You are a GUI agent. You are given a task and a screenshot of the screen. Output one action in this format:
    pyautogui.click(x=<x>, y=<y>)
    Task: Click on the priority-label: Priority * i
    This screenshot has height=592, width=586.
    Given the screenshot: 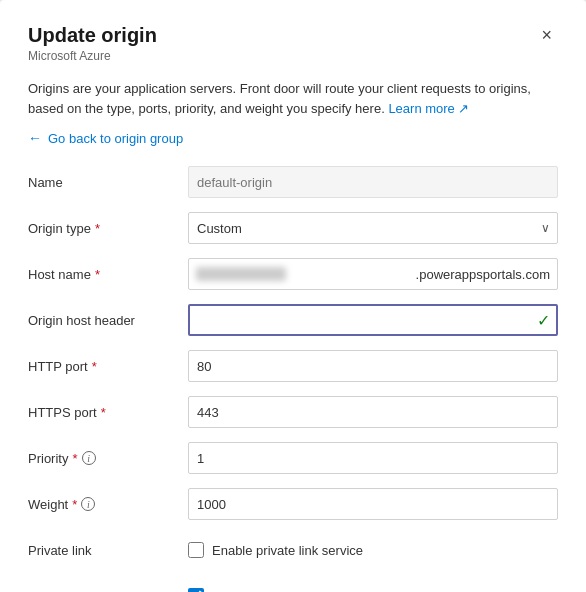 What is the action you would take?
    pyautogui.click(x=108, y=458)
    